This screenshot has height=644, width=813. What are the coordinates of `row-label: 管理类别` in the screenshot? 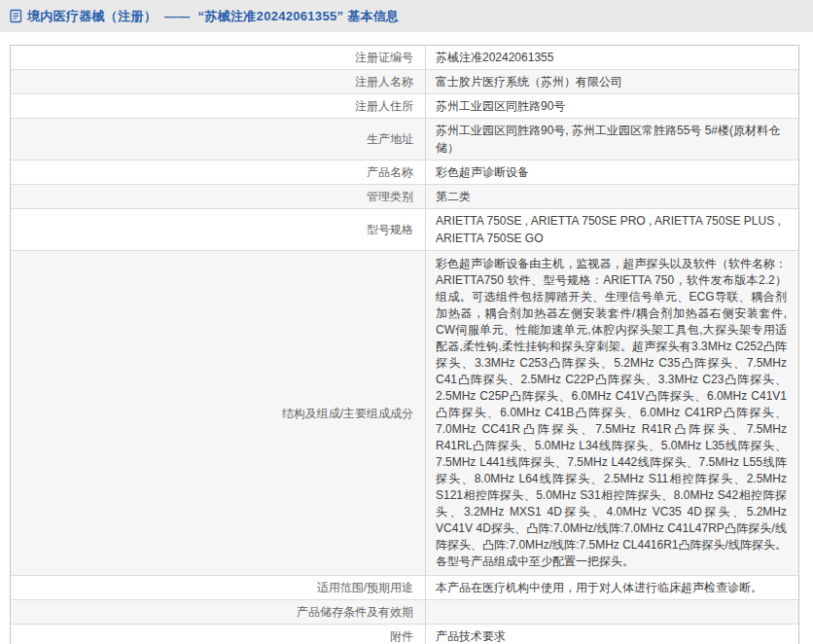 It's located at (218, 197).